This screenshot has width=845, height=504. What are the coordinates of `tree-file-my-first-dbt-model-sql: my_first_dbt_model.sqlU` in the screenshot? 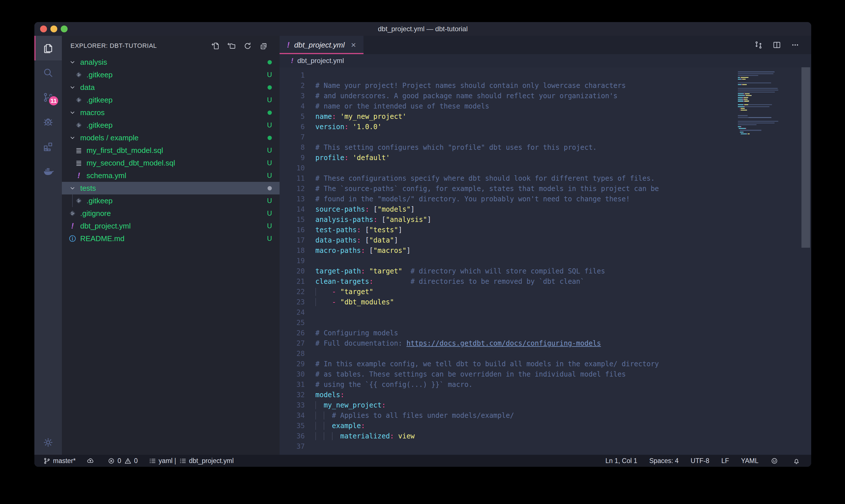 It's located at (170, 150).